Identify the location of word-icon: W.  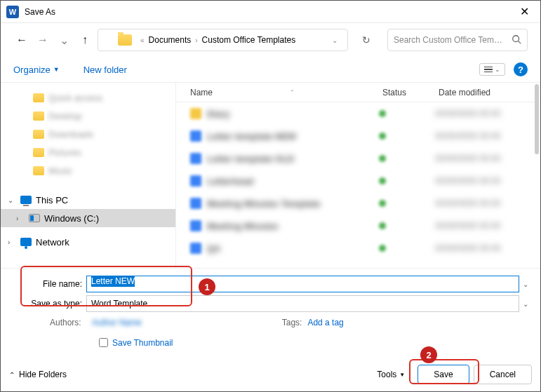
(13, 12).